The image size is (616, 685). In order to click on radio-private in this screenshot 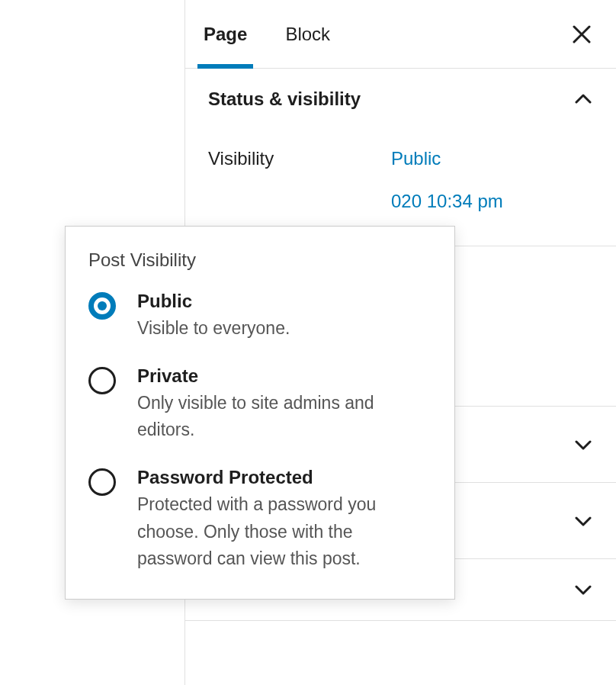, I will do `click(102, 381)`.